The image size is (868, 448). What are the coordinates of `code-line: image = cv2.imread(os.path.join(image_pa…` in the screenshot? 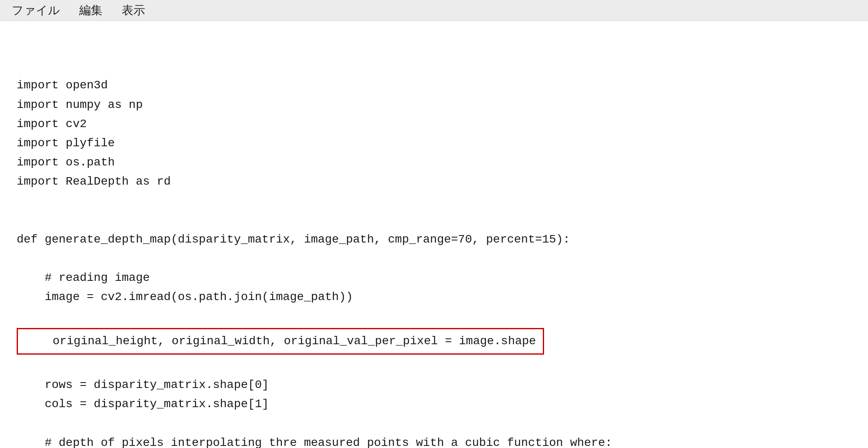 It's located at (434, 297).